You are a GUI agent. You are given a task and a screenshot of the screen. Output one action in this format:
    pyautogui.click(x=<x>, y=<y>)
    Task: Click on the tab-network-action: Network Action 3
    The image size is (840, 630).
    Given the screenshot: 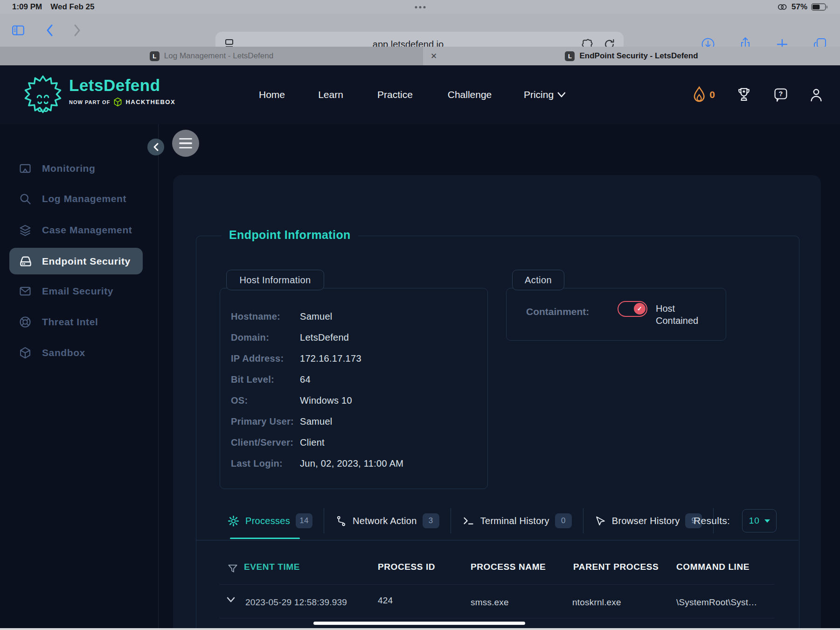 What is the action you would take?
    pyautogui.click(x=387, y=521)
    